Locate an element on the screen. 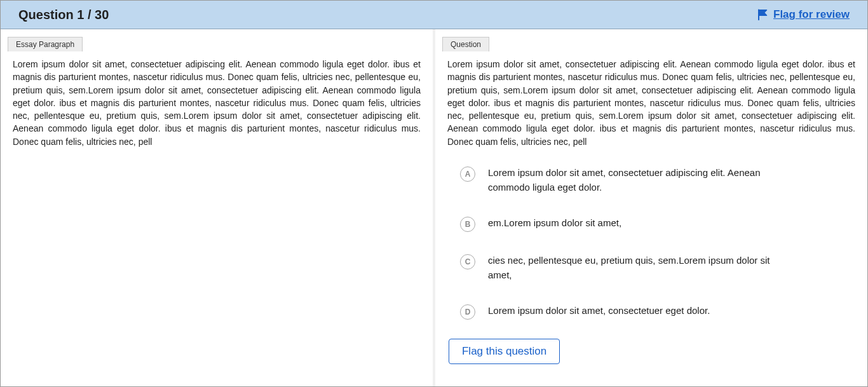 The width and height of the screenshot is (868, 387). option-d: D Lorem ipsum dolor sit amet, consectetu… is located at coordinates (658, 311).